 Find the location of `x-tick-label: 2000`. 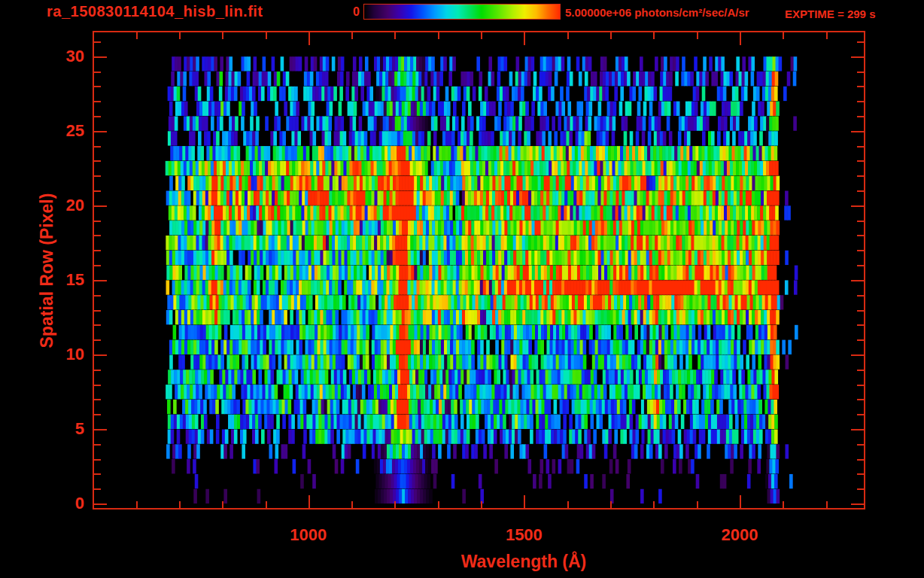

x-tick-label: 2000 is located at coordinates (740, 535).